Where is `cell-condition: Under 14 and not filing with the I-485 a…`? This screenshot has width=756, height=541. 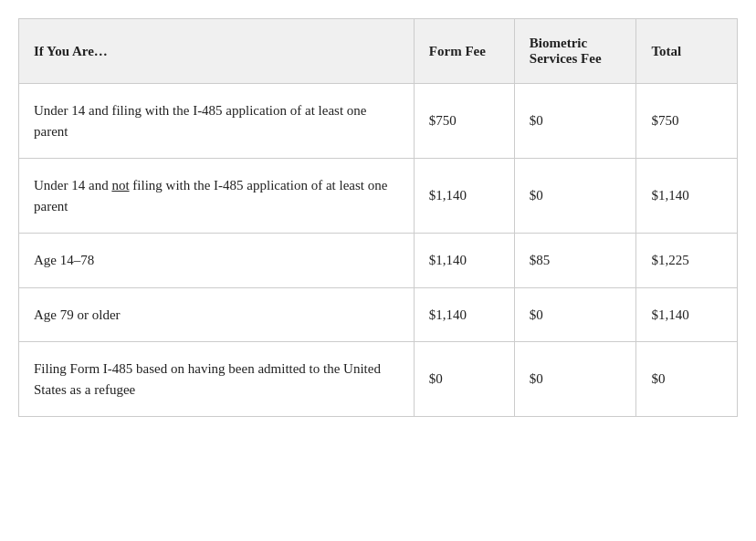
cell-condition: Under 14 and not filing with the I-485 a… is located at coordinates (216, 196).